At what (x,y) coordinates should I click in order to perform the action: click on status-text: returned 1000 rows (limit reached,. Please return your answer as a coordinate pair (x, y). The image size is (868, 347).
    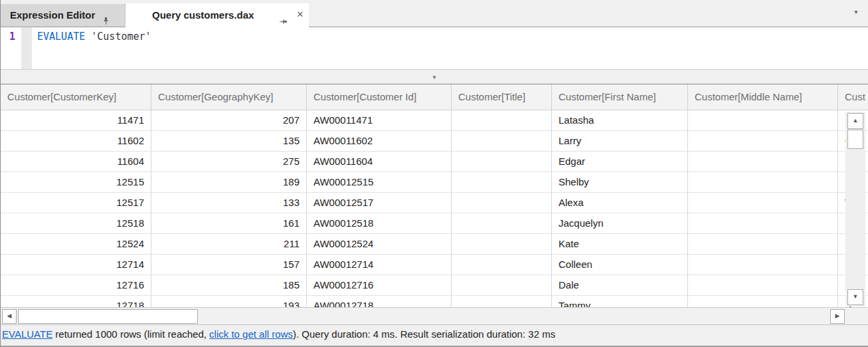
    Looking at the image, I should click on (131, 334).